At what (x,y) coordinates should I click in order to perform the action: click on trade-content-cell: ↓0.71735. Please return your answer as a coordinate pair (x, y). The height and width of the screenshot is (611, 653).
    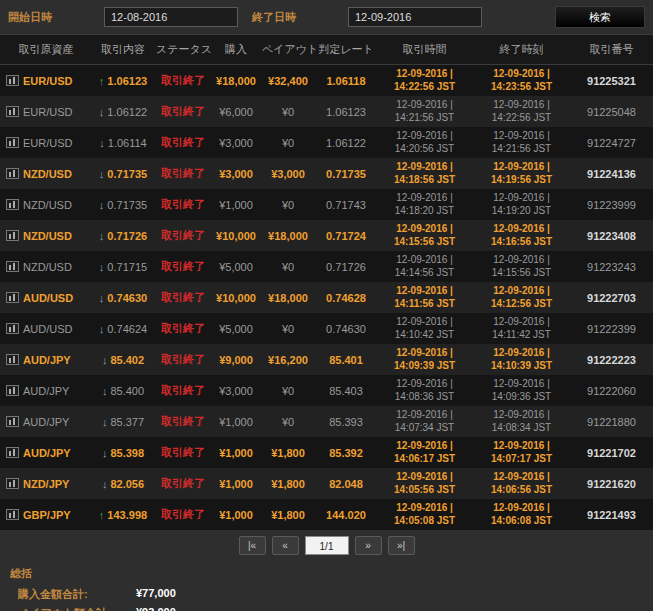
    Looking at the image, I should click on (123, 204).